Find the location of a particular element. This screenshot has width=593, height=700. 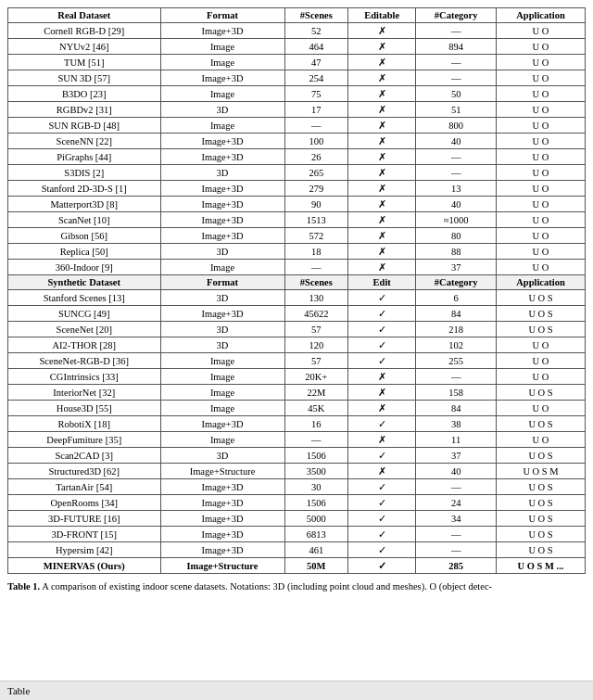

real-data-row: ScanNet [10]Image+3D1513✗≈1000U O is located at coordinates (296, 221).